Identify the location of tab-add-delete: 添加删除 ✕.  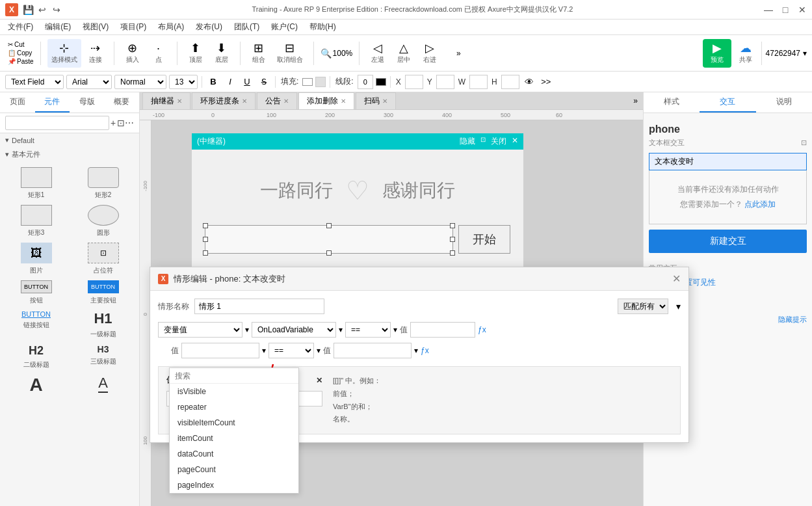
(326, 101).